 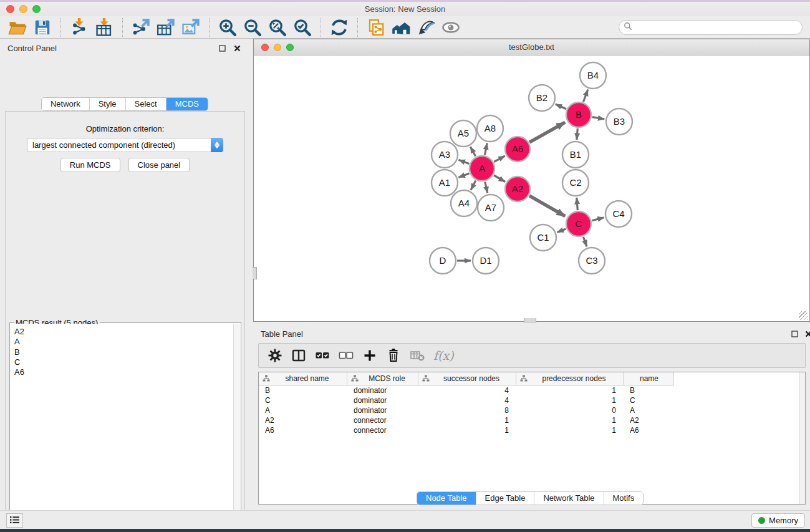 What do you see at coordinates (569, 498) in the screenshot?
I see `table-tab-network-table: Network Table` at bounding box center [569, 498].